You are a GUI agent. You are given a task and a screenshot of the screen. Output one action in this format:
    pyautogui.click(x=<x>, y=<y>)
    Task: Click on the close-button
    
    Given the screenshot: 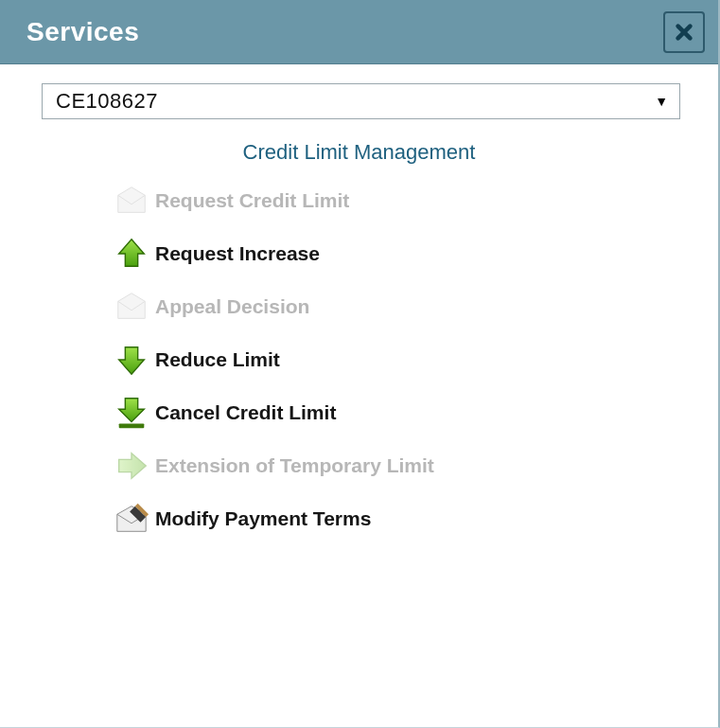 What is the action you would take?
    pyautogui.click(x=684, y=32)
    